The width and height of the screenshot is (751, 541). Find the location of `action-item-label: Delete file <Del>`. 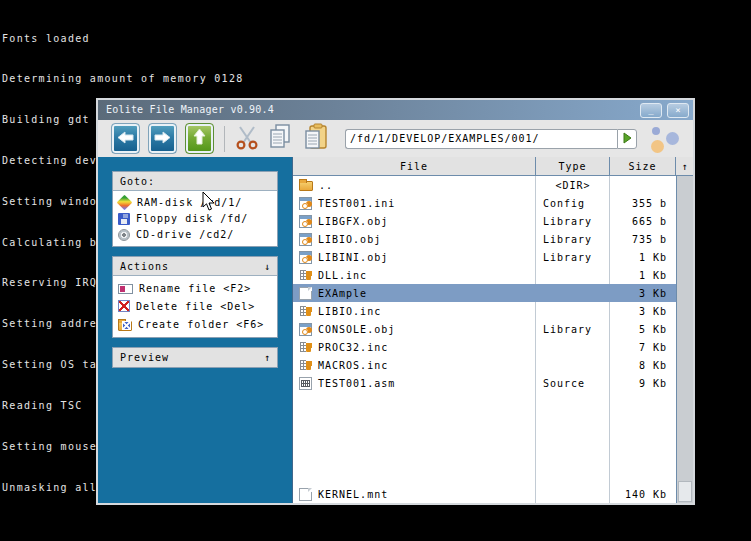

action-item-label: Delete file <Del> is located at coordinates (196, 306).